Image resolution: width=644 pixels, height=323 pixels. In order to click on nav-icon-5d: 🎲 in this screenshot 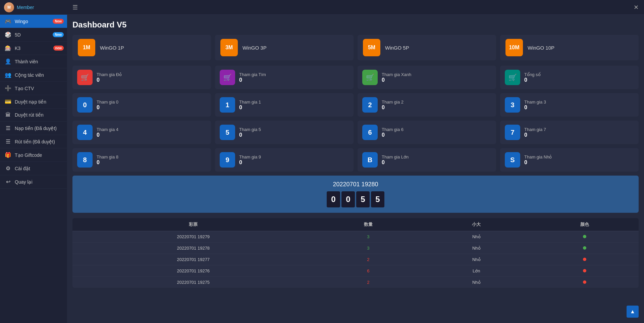, I will do `click(8, 35)`.